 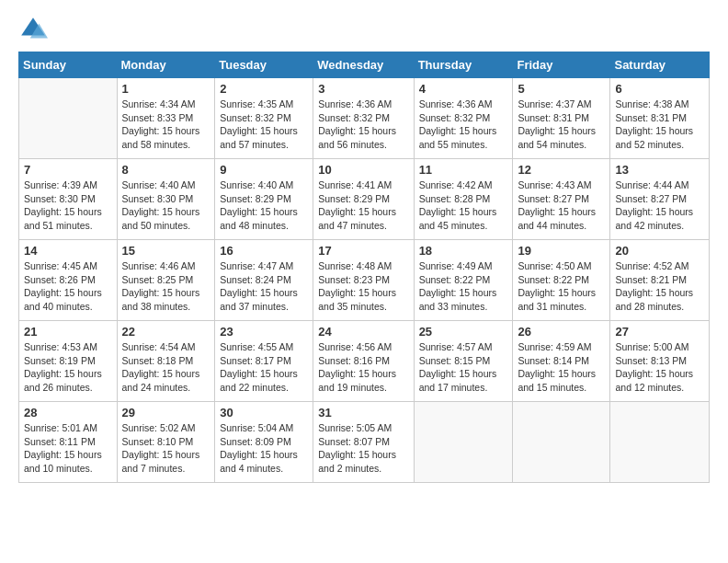 What do you see at coordinates (68, 206) in the screenshot?
I see `day-info: Sunrise: 4:39 AM Sunset: 8:30 PM Dayligh…` at bounding box center [68, 206].